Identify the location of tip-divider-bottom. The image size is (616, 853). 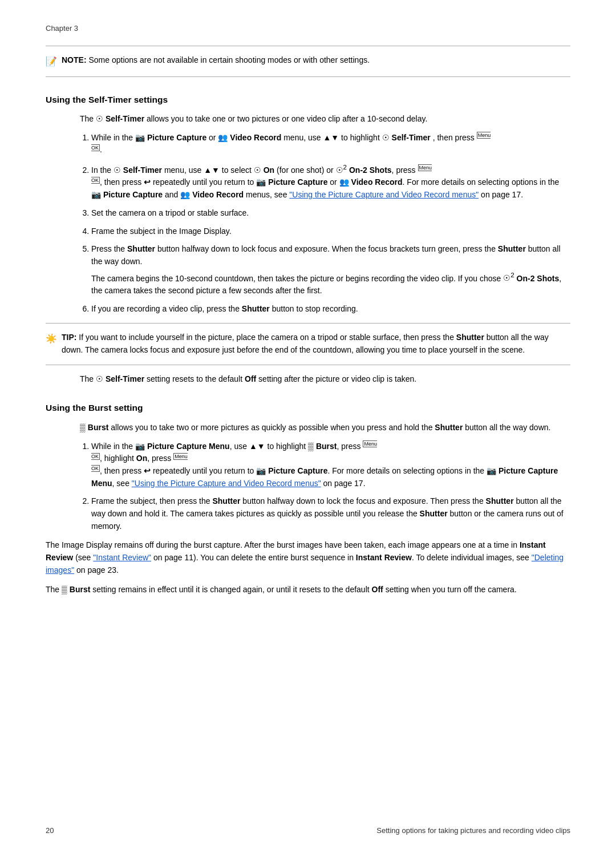
(308, 365).